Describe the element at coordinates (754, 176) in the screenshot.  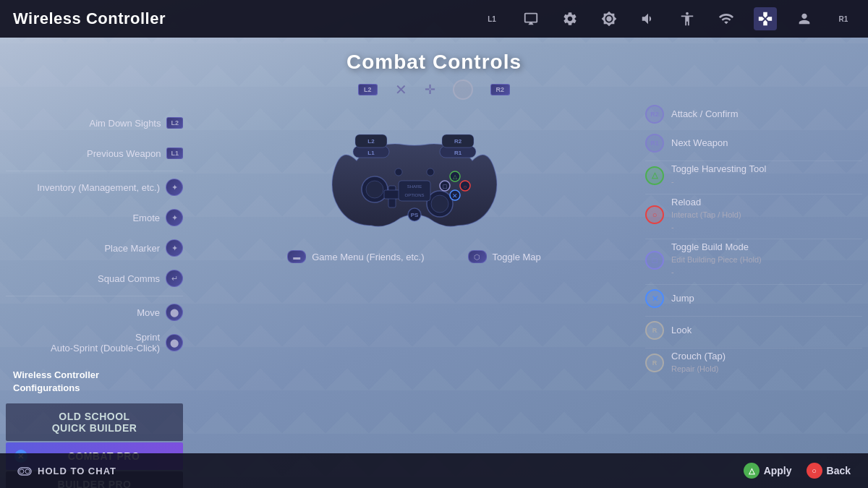
I see `mapping-harvesting-tool: △ Toggle Harvesting Tool-` at that location.